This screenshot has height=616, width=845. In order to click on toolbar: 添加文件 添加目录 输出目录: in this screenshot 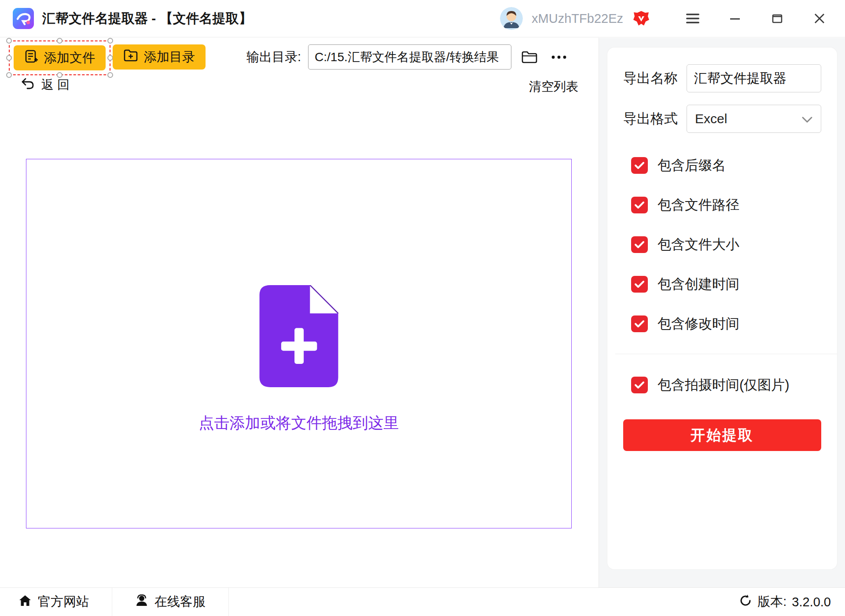, I will do `click(299, 69)`.